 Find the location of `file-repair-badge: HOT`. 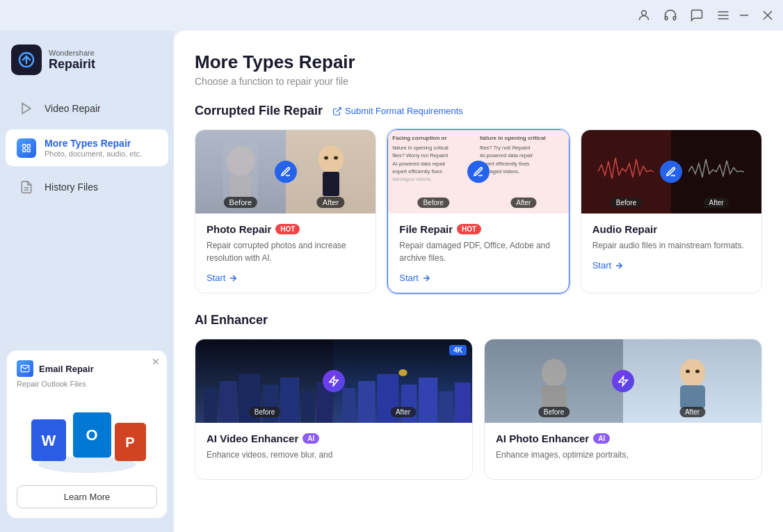

file-repair-badge: HOT is located at coordinates (469, 229).